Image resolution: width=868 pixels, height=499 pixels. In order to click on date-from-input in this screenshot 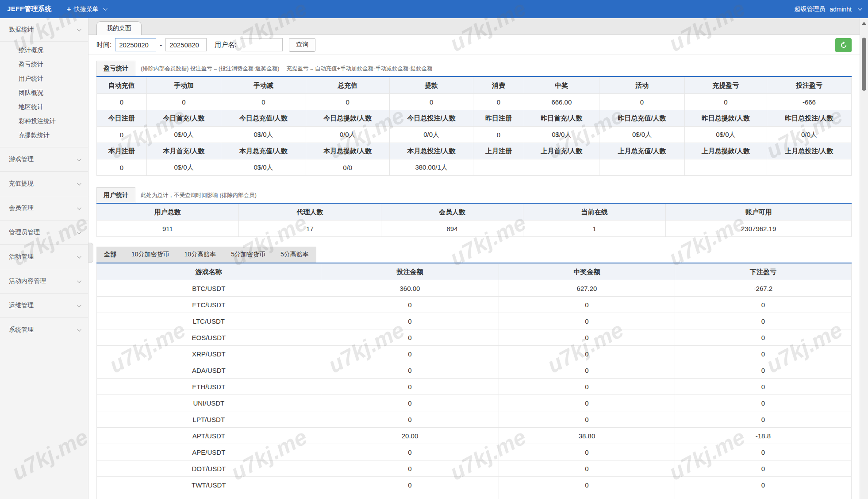, I will do `click(135, 45)`.